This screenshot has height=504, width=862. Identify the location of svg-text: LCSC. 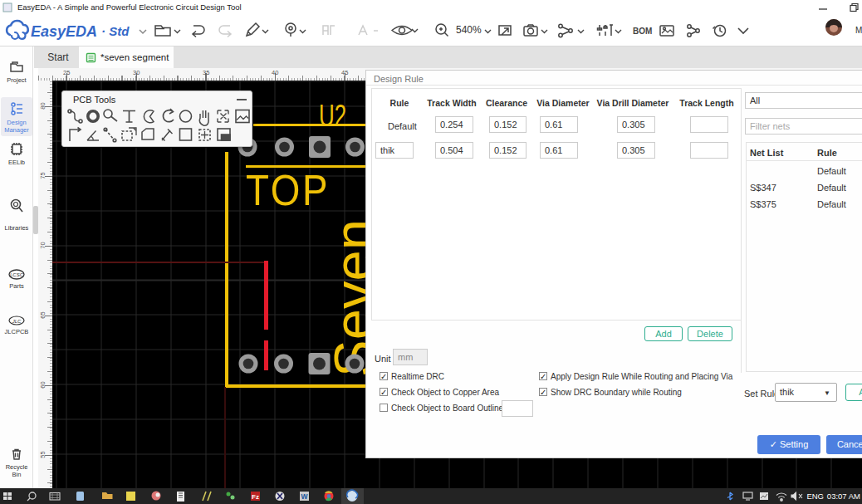
(17, 275).